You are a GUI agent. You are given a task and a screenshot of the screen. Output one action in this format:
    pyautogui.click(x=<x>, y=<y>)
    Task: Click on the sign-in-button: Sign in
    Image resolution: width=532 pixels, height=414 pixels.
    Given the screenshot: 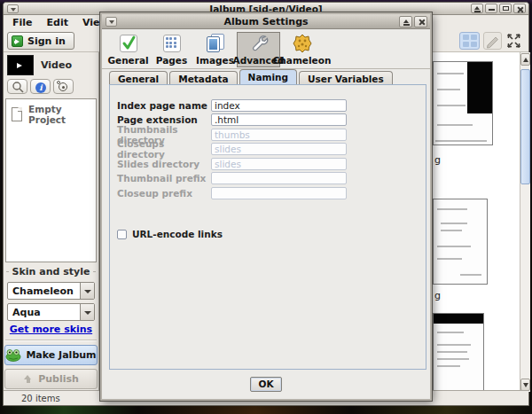 What is the action you would take?
    pyautogui.click(x=41, y=41)
    